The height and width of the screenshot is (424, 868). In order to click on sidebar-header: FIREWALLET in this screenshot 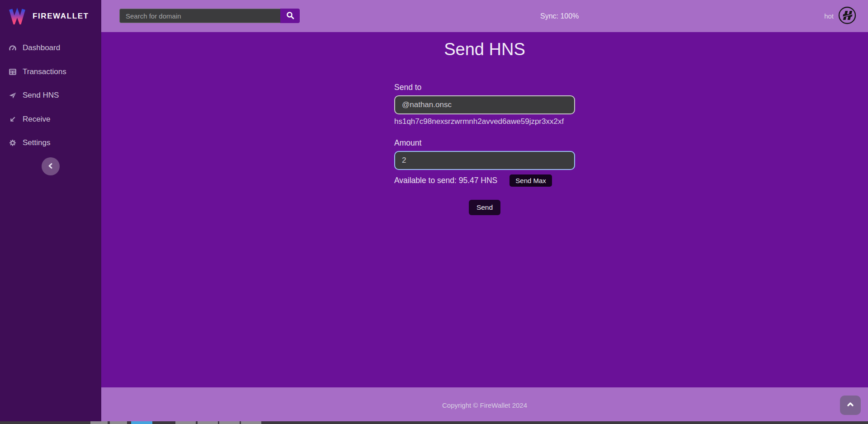, I will do `click(51, 16)`.